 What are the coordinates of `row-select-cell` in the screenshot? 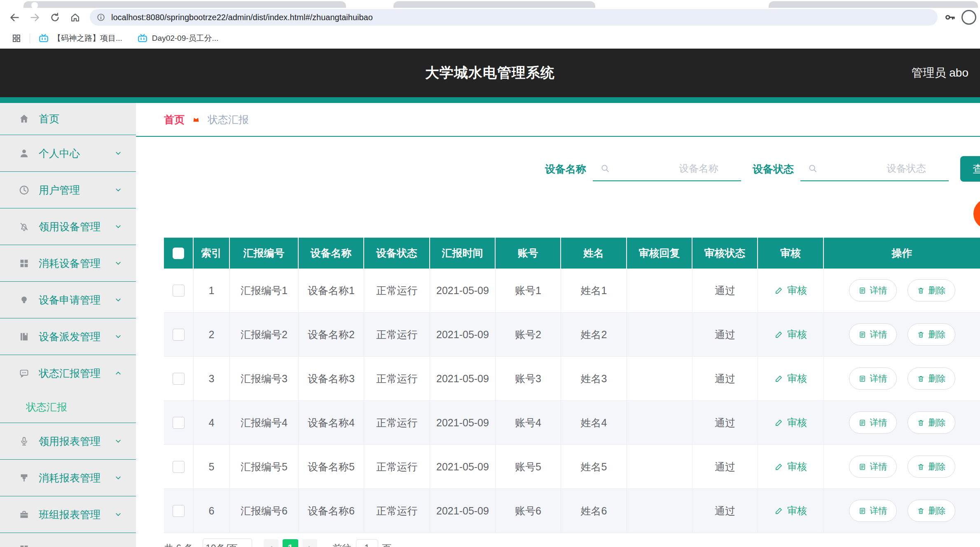 It's located at (179, 467).